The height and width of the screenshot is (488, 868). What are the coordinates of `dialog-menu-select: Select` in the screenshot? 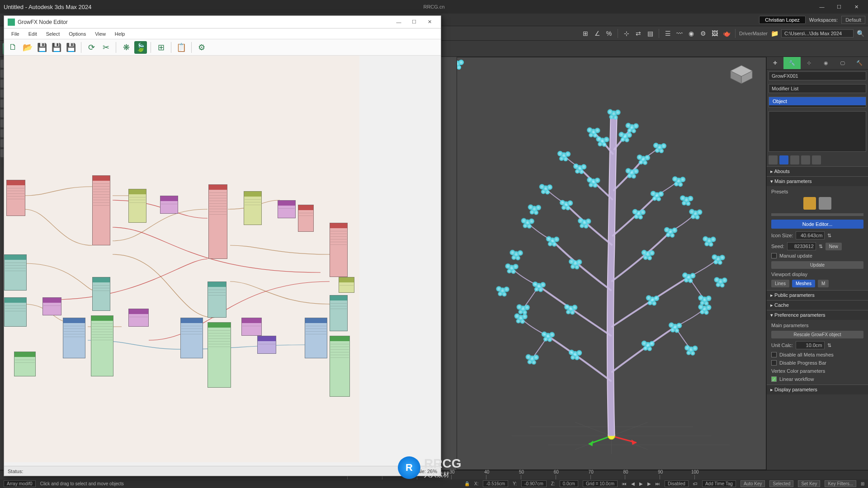 It's located at (53, 34).